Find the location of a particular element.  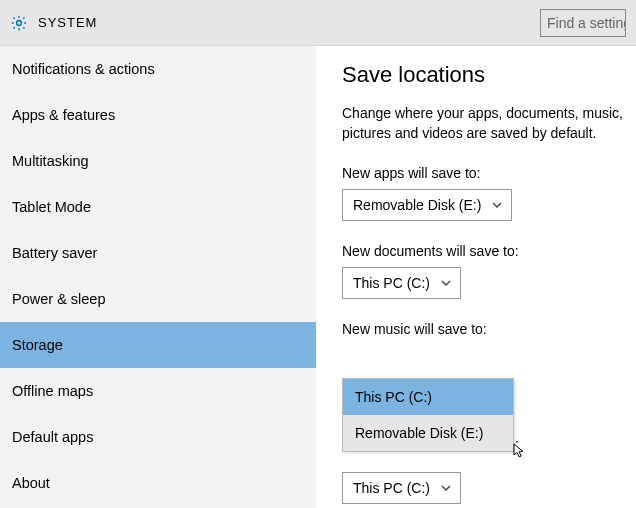

mouse-cursor-icon is located at coordinates (520, 451).